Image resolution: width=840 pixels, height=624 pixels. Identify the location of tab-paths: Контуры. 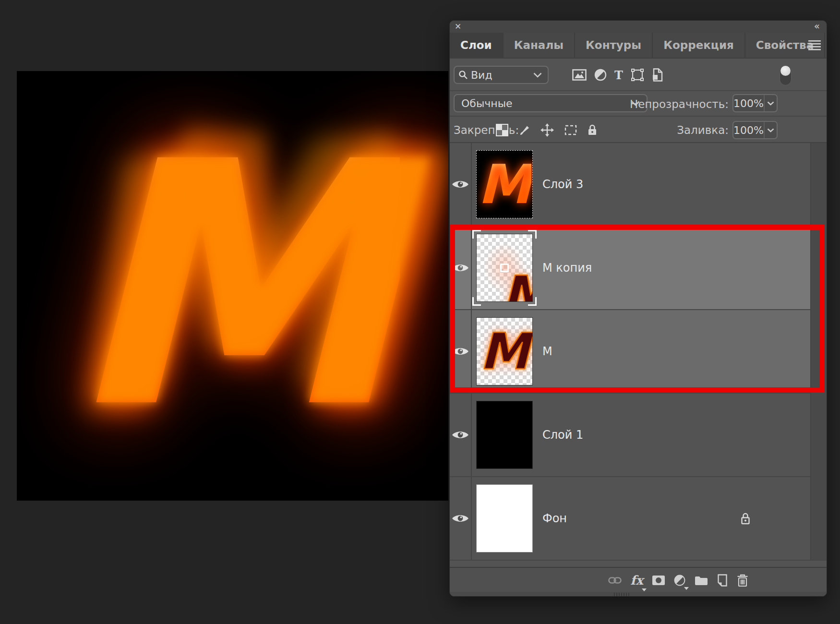
(614, 45).